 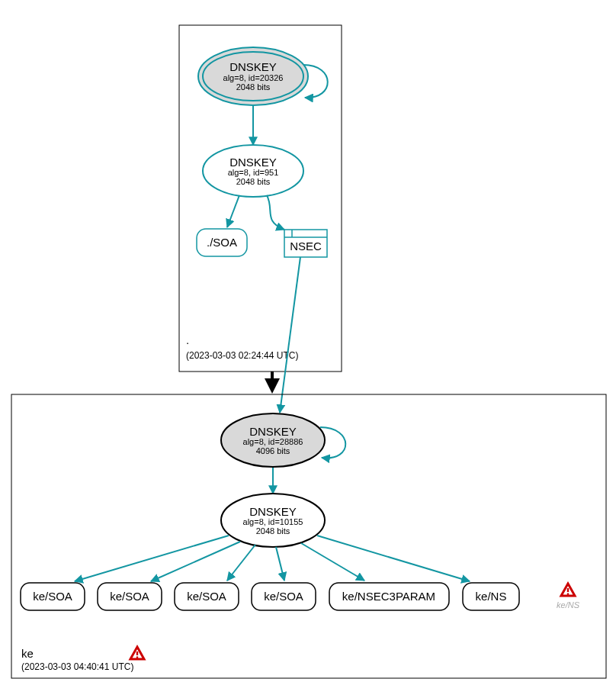 I want to click on edge-ke-zsk-ns, so click(x=393, y=558).